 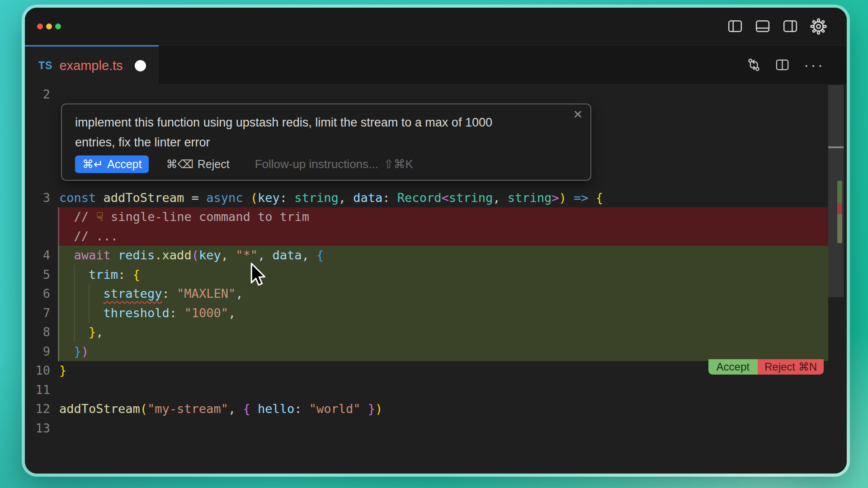 I want to click on code-line-4: 4 await redis.xadd(key, "*", data, {, so click(x=436, y=256).